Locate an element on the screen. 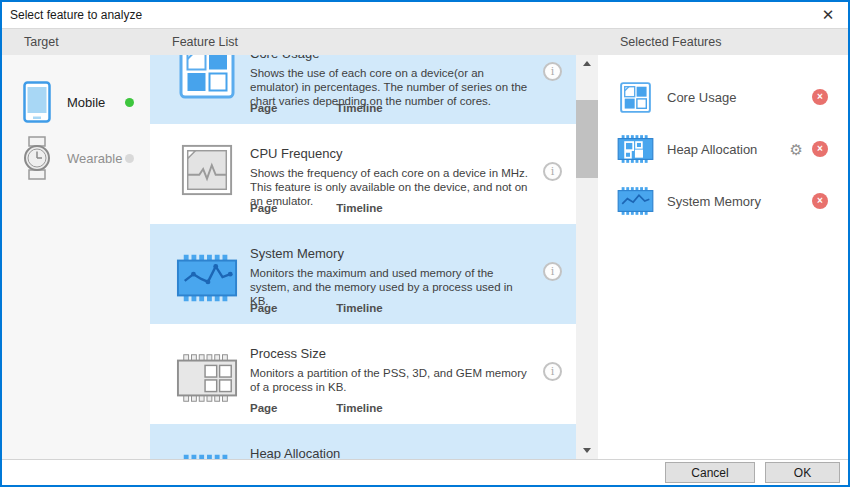 This screenshot has width=850, height=487. selected-item-heap-allocation: Heap Allocation ⚙ × is located at coordinates (723, 149).